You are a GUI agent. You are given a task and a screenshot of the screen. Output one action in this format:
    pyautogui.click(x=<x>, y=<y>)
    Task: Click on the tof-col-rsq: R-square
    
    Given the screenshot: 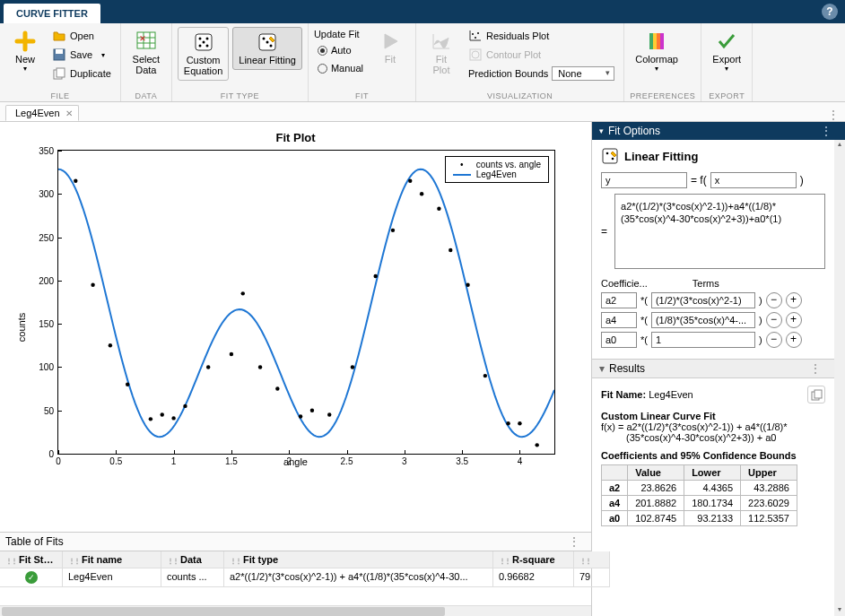 What is the action you would take?
    pyautogui.click(x=534, y=560)
    